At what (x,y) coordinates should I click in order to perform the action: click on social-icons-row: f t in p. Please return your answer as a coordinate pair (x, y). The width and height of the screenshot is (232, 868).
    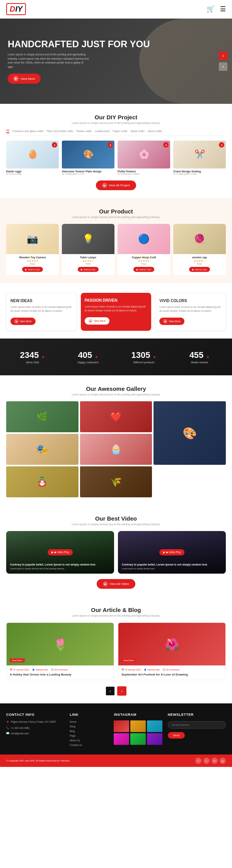
    Looking at the image, I should click on (210, 761).